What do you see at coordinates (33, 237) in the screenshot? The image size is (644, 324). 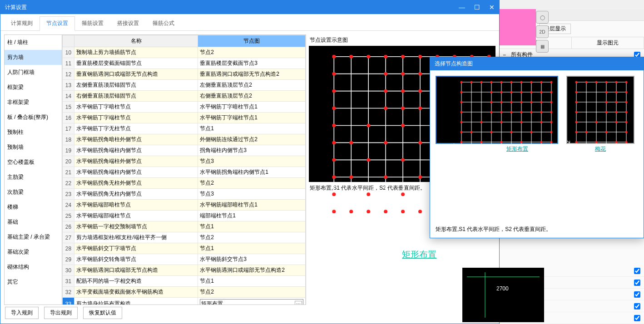 I see `sidebar-item-13: 基础主梁 / 承台梁` at bounding box center [33, 237].